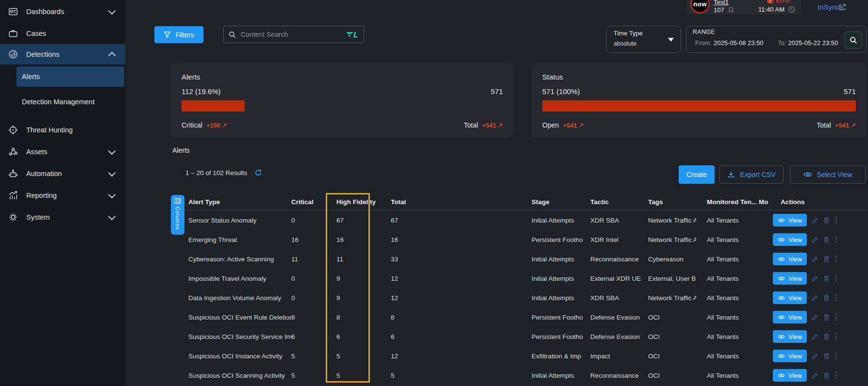  Describe the element at coordinates (471, 125) in the screenshot. I see `card-footer-right-label: Total` at that location.